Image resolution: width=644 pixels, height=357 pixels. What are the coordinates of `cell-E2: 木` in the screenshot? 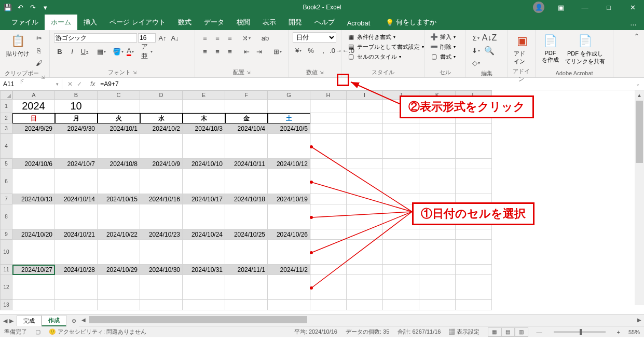 It's located at (204, 118).